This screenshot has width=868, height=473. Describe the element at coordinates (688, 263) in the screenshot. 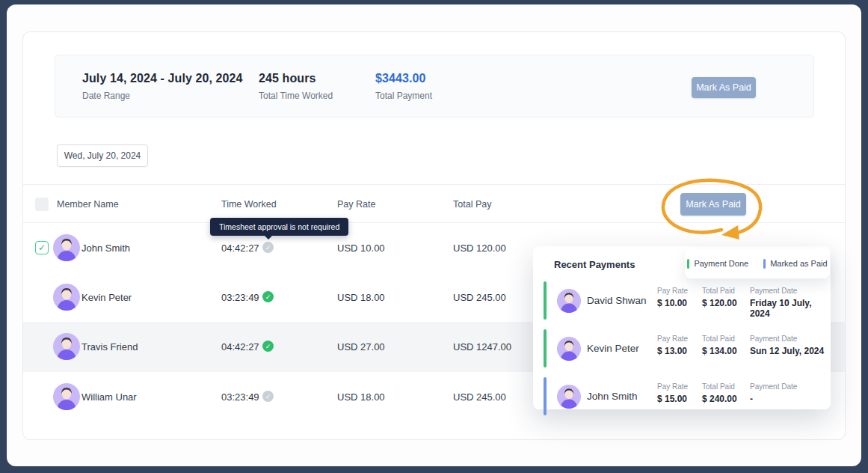

I see `green-bar-icon` at that location.